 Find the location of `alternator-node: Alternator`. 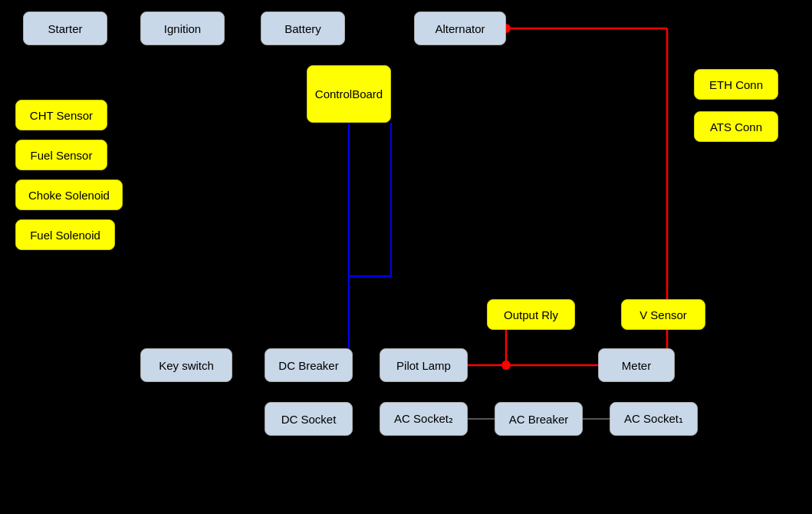

alternator-node: Alternator is located at coordinates (460, 28).